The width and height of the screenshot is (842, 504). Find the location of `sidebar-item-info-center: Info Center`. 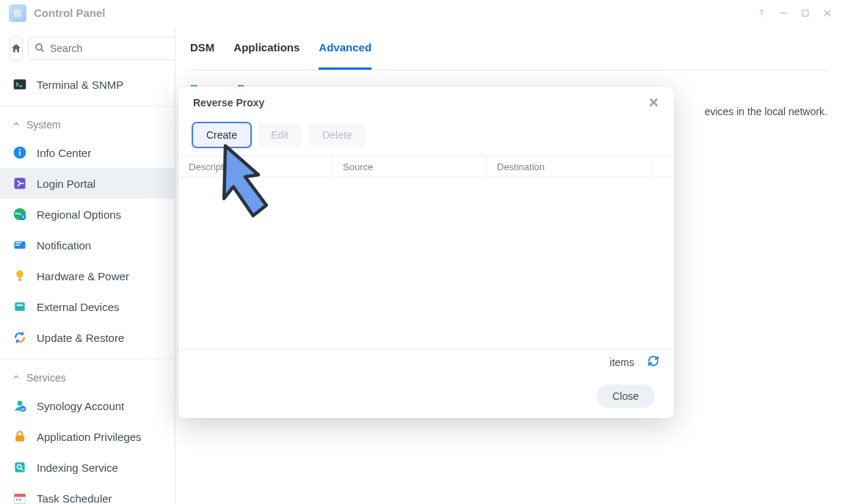

sidebar-item-info-center: Info Center is located at coordinates (87, 153).